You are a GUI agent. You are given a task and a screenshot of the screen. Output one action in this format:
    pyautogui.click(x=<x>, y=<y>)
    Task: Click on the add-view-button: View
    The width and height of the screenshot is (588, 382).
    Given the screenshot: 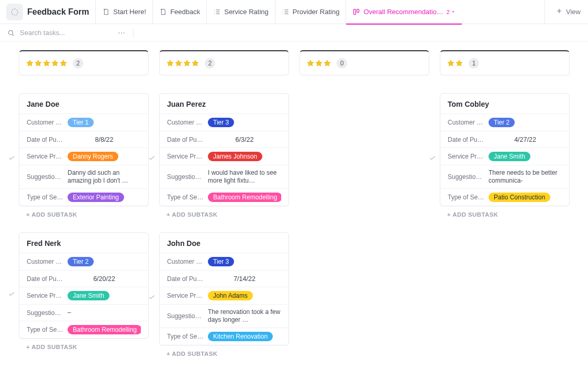 What is the action you would take?
    pyautogui.click(x=568, y=12)
    